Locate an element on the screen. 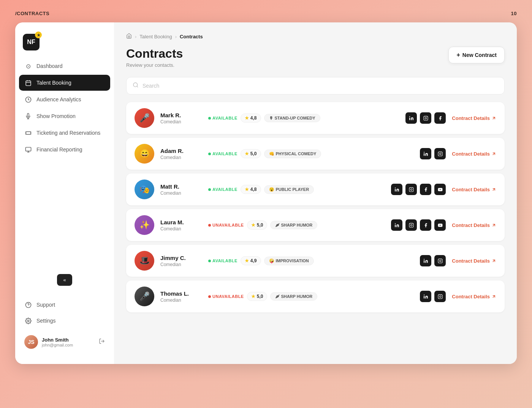  talent-info: Thomas L. Comedian is located at coordinates (181, 297).